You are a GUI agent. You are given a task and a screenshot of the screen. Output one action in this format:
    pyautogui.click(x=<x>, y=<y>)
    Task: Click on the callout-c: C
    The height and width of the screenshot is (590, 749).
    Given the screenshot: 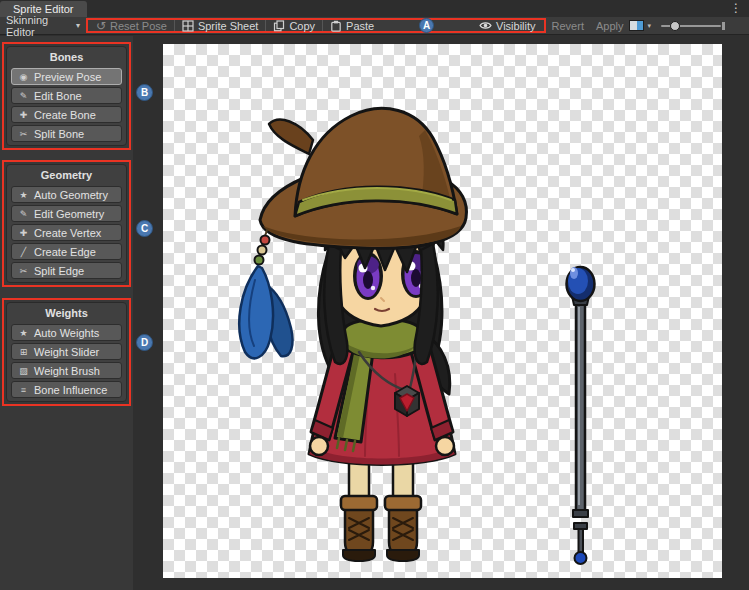 What is the action you would take?
    pyautogui.click(x=144, y=228)
    